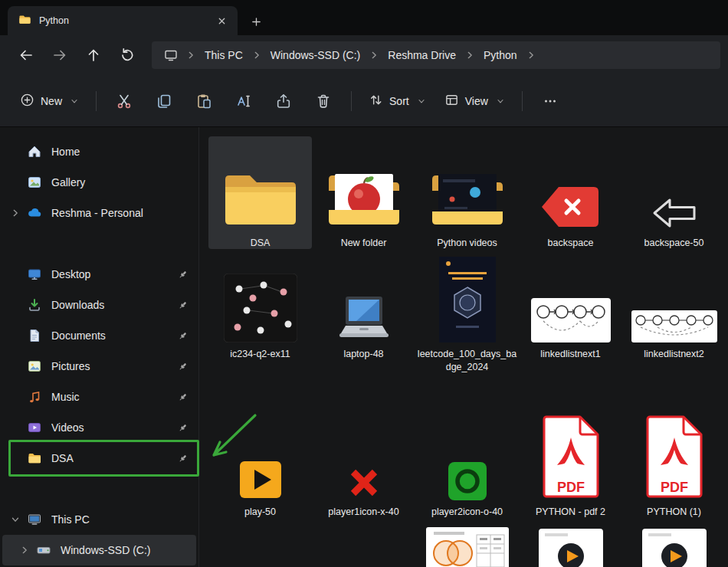 Image resolution: width=728 pixels, height=567 pixels. I want to click on file-tile-backspace-50: backspace-50, so click(674, 193).